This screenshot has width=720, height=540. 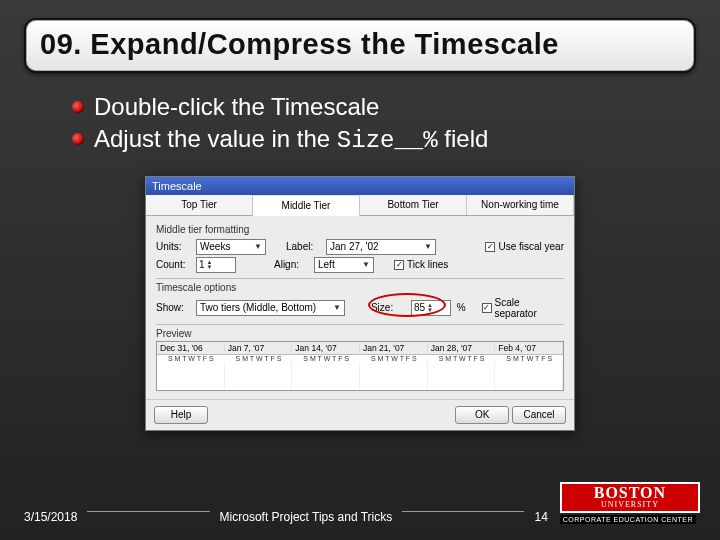 I want to click on size-percent: %, so click(x=462, y=308).